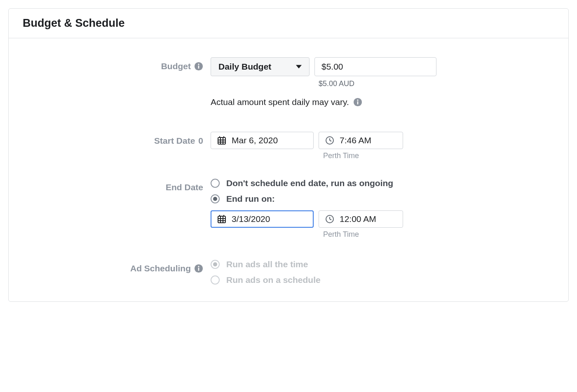 This screenshot has width=577, height=392. What do you see at coordinates (361, 140) in the screenshot?
I see `start-time-input: 7:46 AM` at bounding box center [361, 140].